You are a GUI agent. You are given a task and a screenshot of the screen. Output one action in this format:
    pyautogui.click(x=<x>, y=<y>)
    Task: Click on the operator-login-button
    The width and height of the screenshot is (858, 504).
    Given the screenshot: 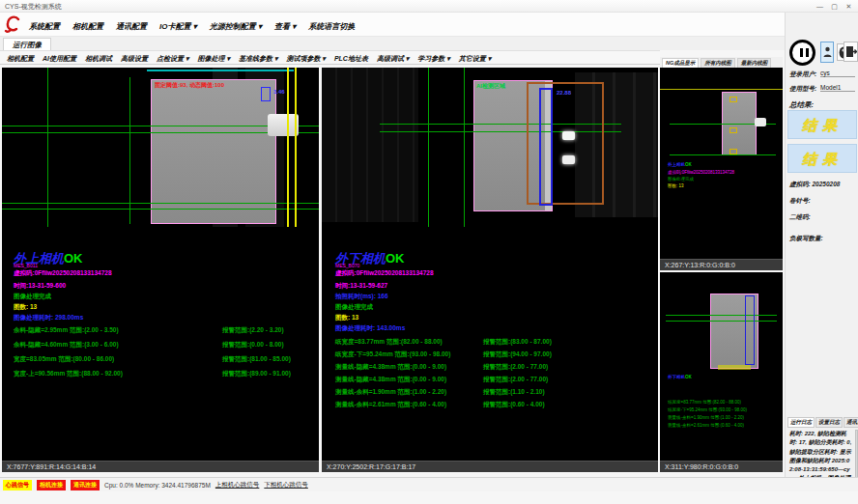 What is the action you would take?
    pyautogui.click(x=827, y=52)
    